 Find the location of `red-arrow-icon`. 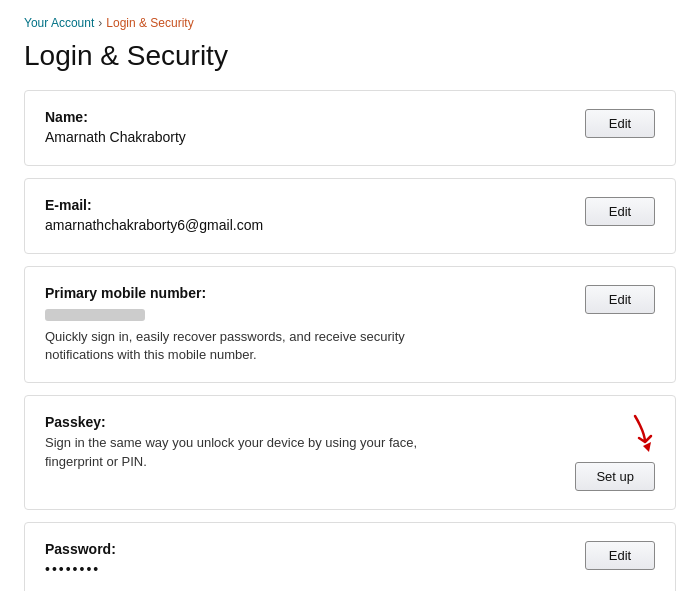

red-arrow-icon is located at coordinates (635, 436).